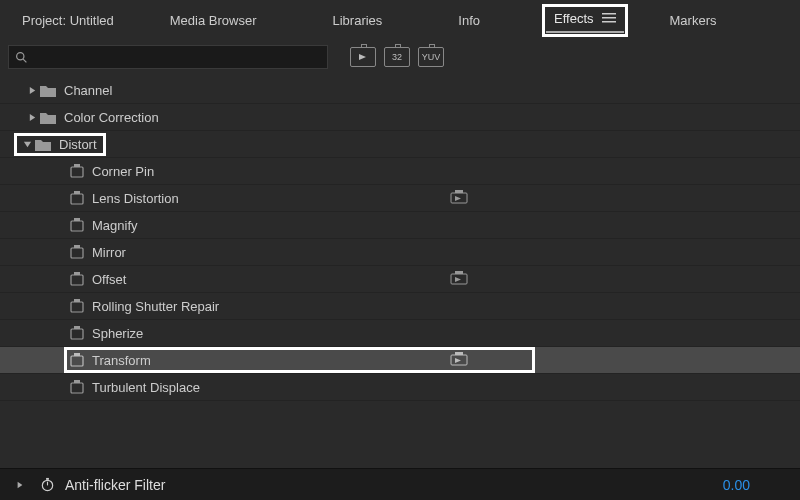 The height and width of the screenshot is (500, 800). Describe the element at coordinates (357, 20) in the screenshot. I see `tab-libraries: Libraries` at that location.